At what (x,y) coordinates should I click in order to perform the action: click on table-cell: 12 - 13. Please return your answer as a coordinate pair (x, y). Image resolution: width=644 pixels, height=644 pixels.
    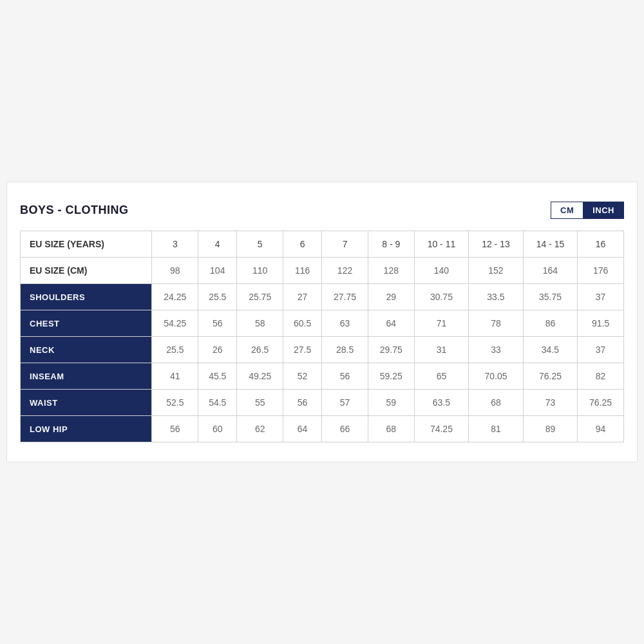
    Looking at the image, I should click on (496, 245).